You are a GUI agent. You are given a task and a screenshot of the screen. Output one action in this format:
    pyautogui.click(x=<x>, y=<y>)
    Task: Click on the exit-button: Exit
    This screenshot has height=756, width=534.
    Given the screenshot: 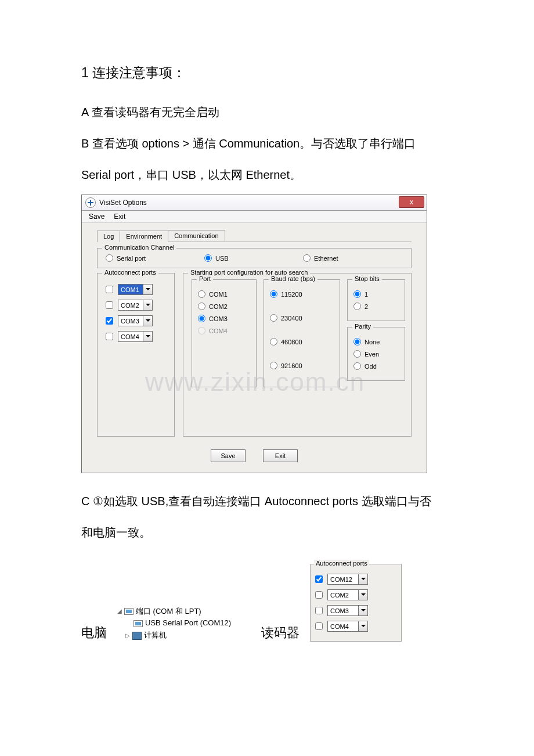 What is the action you would take?
    pyautogui.click(x=280, y=456)
    